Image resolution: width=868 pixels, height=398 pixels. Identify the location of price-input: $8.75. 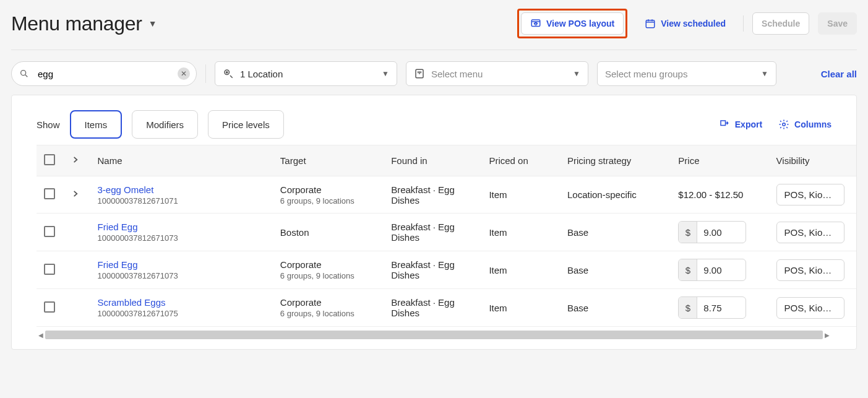
(712, 308).